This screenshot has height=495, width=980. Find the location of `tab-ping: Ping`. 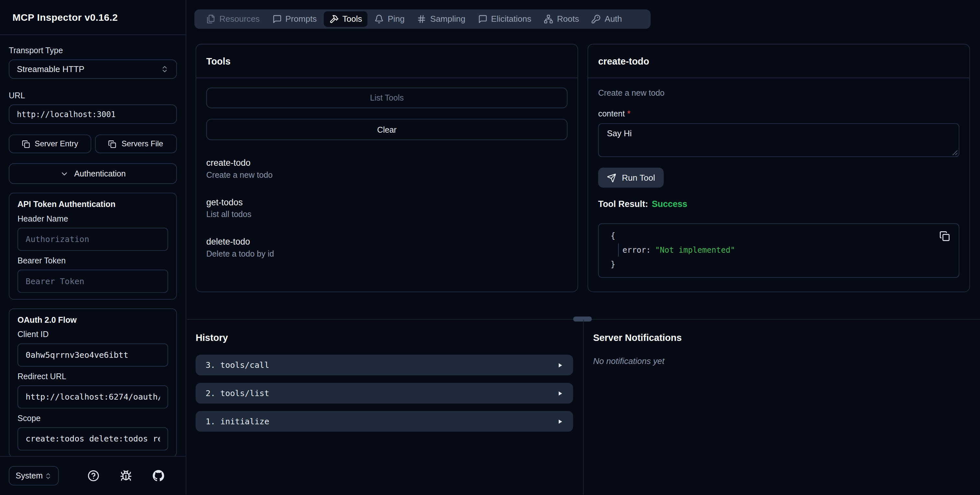

tab-ping: Ping is located at coordinates (390, 19).